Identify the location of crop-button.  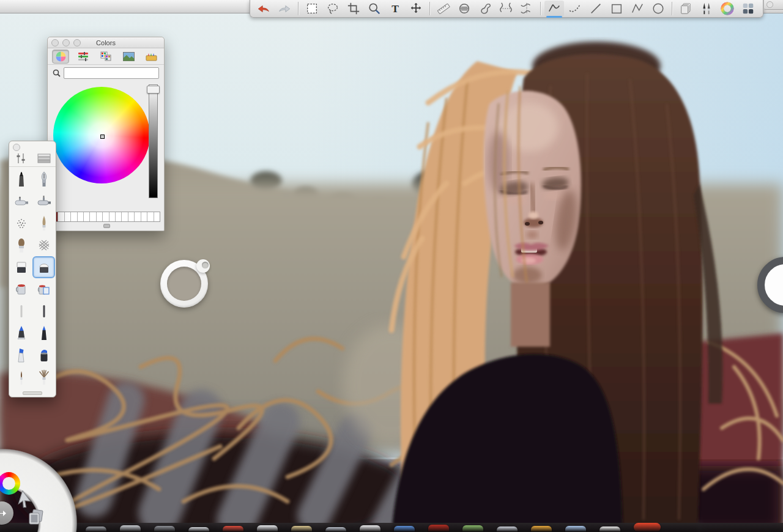
(354, 9).